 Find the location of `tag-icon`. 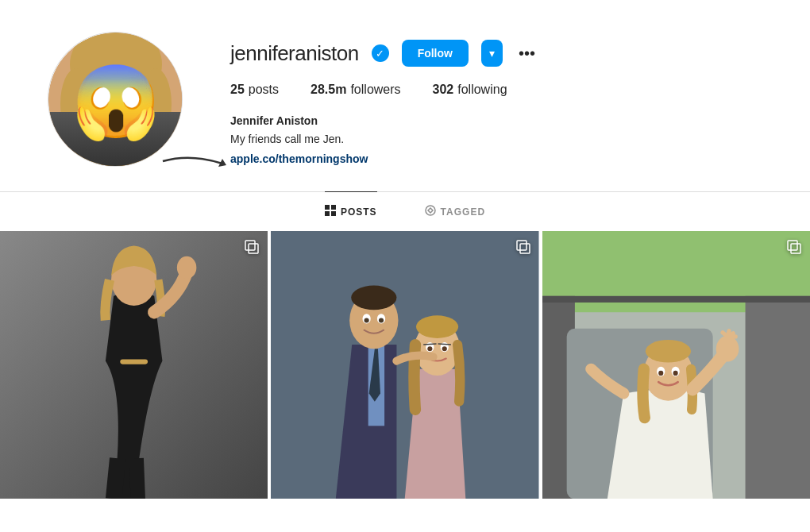

tag-icon is located at coordinates (430, 211).